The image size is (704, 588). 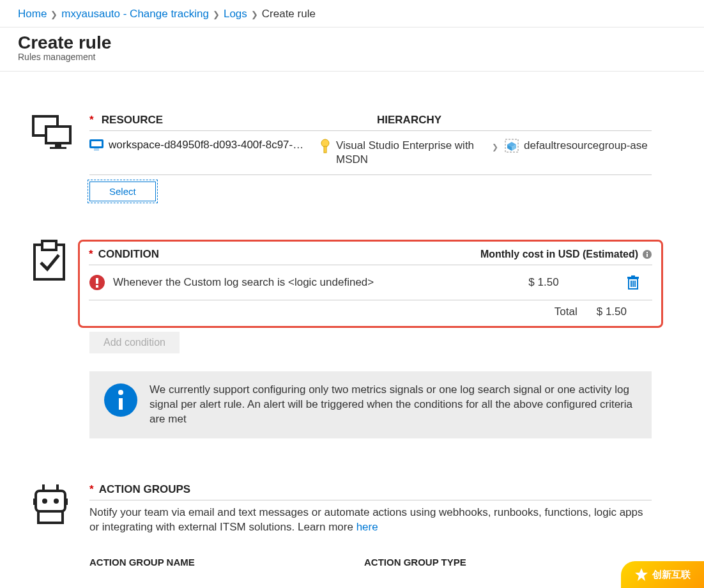 I want to click on select-button: Select, so click(x=123, y=192).